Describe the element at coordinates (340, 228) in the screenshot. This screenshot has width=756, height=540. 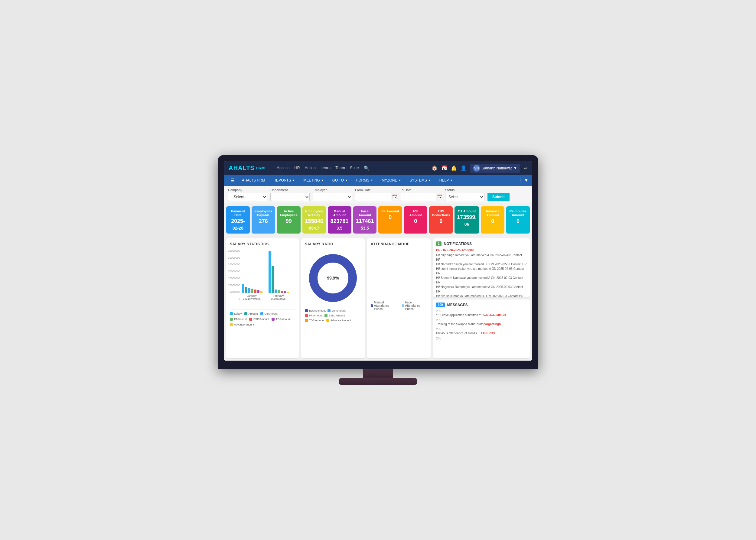
I see `stat-sub-4: 3.5` at that location.